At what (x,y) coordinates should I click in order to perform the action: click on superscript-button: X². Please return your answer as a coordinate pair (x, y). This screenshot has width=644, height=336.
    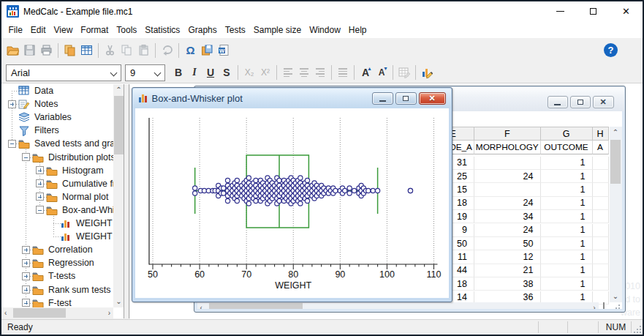
    Looking at the image, I should click on (265, 72).